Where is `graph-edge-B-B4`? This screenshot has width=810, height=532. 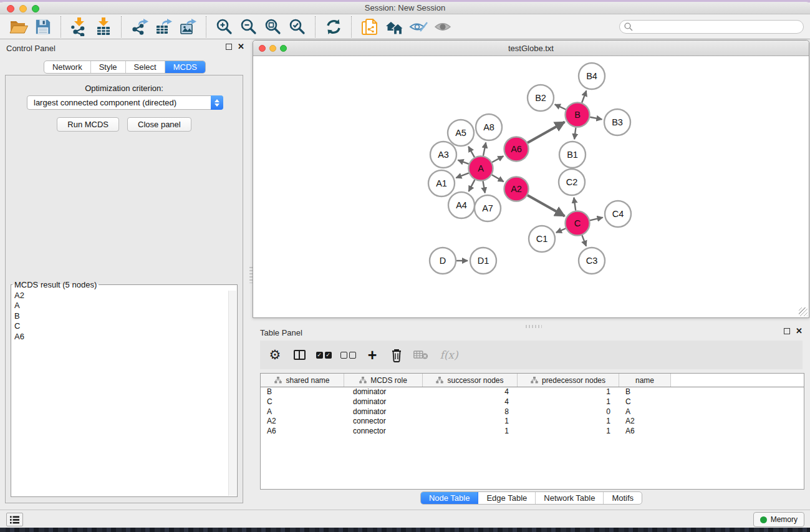 graph-edge-B-B4 is located at coordinates (584, 96).